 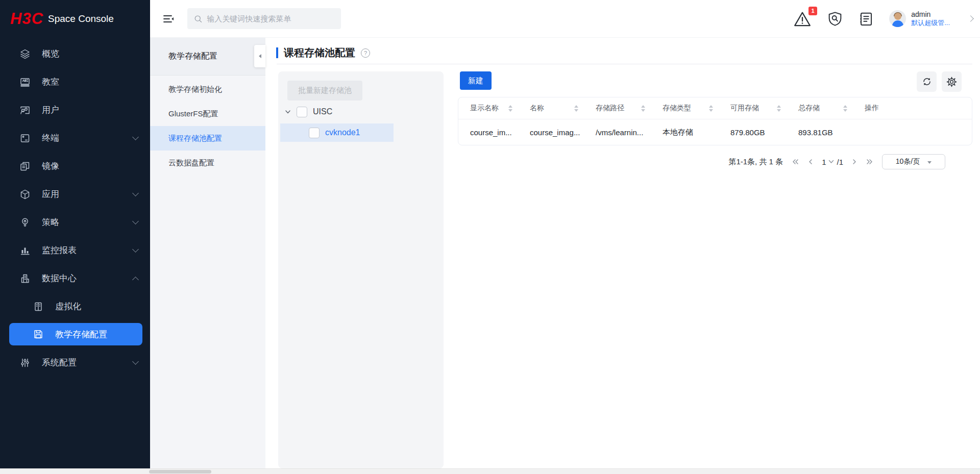 I want to click on sidebar-item-teaching-storage: 教学存储配置, so click(x=76, y=334).